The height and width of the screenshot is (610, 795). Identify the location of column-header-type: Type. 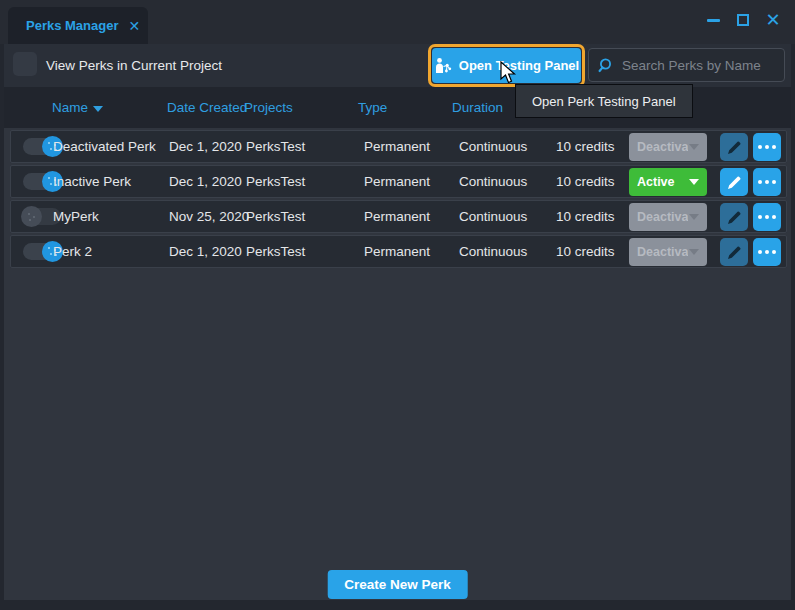
(372, 108).